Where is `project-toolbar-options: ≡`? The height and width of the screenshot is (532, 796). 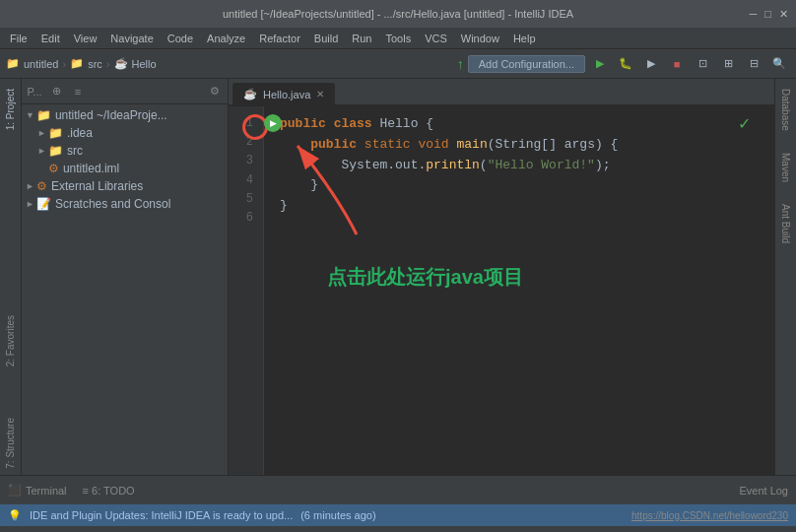
project-toolbar-options: ≡ is located at coordinates (78, 92).